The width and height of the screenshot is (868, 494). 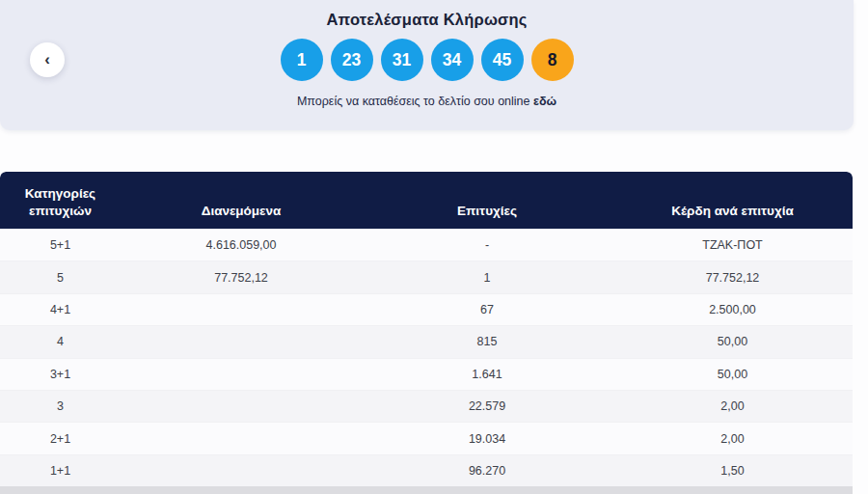 I want to click on cell-winners: 1.641, so click(x=487, y=374).